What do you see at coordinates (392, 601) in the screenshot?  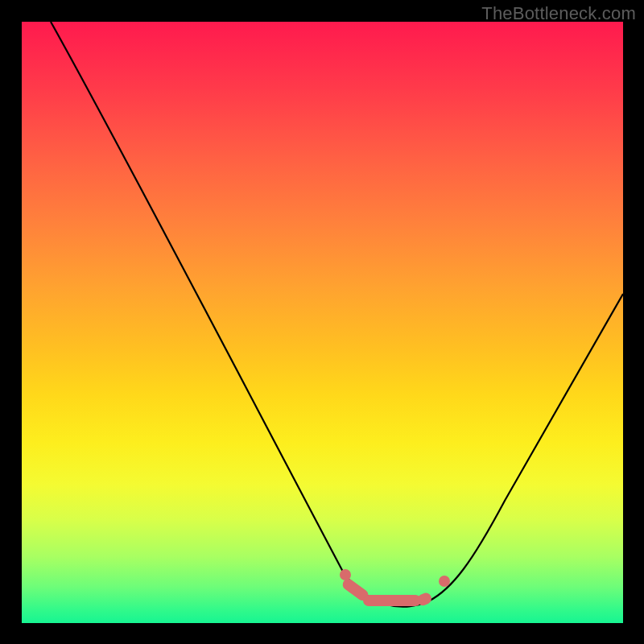 I see `optimal-marker-flat` at bounding box center [392, 601].